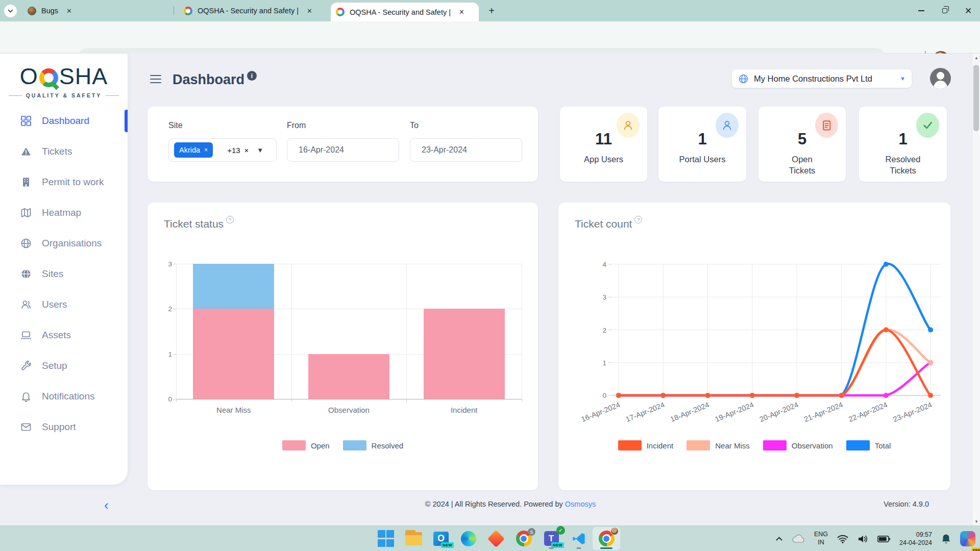 The height and width of the screenshot is (551, 980). Describe the element at coordinates (906, 504) in the screenshot. I see `version-text: Version: 4.9.0` at that location.